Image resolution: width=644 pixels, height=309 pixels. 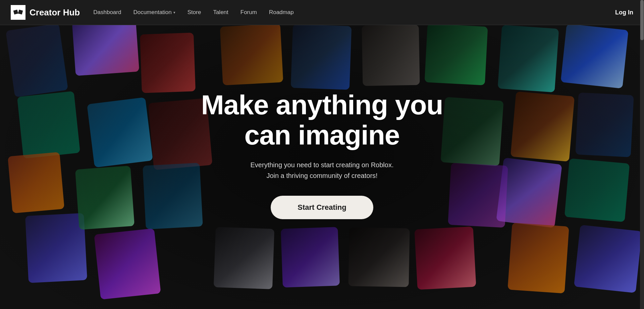 What do you see at coordinates (642, 154) in the screenshot?
I see `scrollbar` at bounding box center [642, 154].